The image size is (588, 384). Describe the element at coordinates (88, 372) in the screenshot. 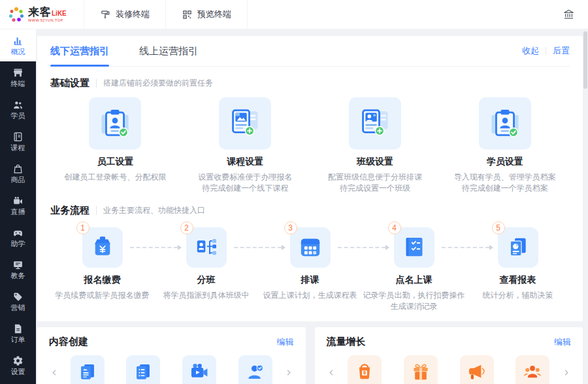

I see `article-icon` at that location.